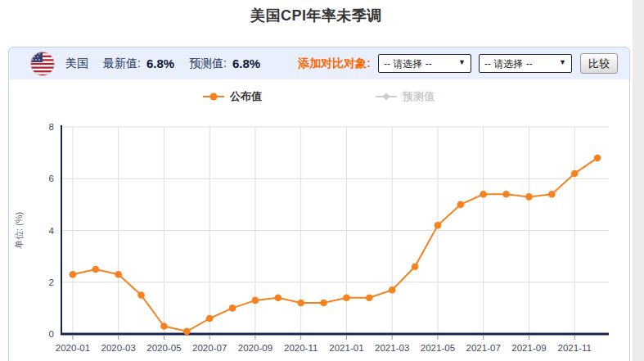  What do you see at coordinates (208, 64) in the screenshot?
I see `forecast-value-label: 预测值:` at bounding box center [208, 64].